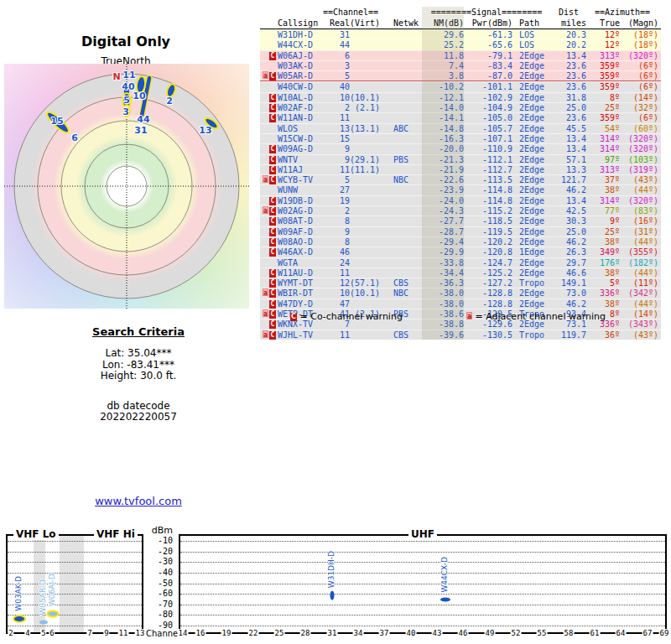 The width and height of the screenshot is (671, 644). Describe the element at coordinates (460, 335) in the screenshot. I see `table-row: aCWJHL-TV11CBS-39.6-130.5Tropo119.736º(4…` at that location.